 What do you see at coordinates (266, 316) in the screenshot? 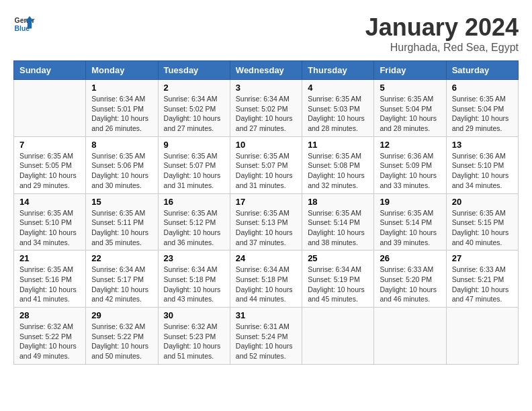
I see `day-number: 31` at bounding box center [266, 316].